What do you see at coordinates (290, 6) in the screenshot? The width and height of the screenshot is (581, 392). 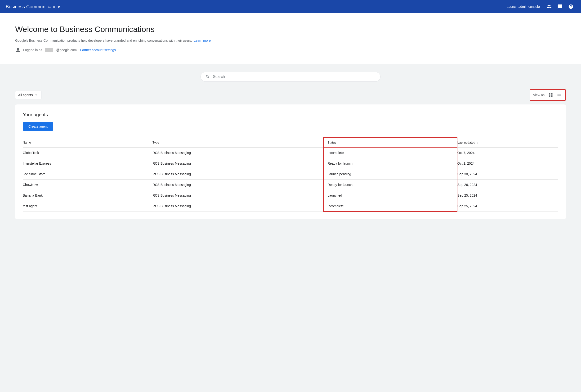 I see `app-header: Business Communications Launch admin con…` at bounding box center [290, 6].